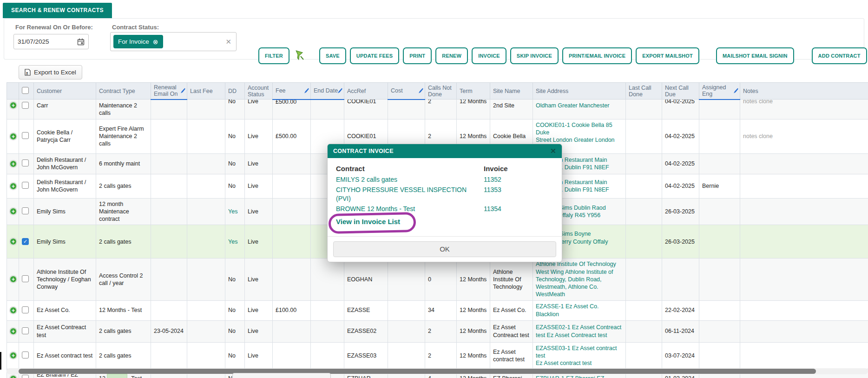 Image resolution: width=868 pixels, height=378 pixels. Describe the element at coordinates (553, 151) in the screenshot. I see `modal-close-icon: ✕` at that location.